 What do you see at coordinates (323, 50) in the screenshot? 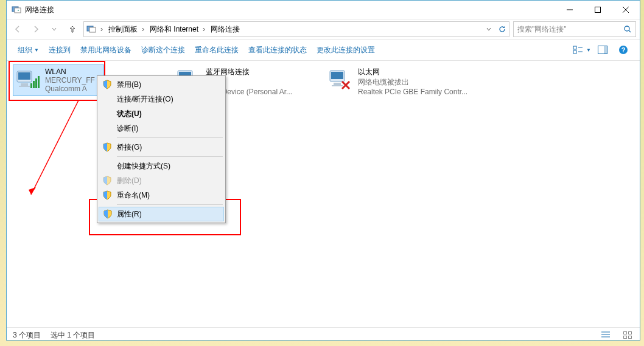
I see `command-bar: 组织▼ 连接到 禁用此网络设备 诊断这个连接 重命名此连接 查看此连接的状态 更…` at bounding box center [323, 50].